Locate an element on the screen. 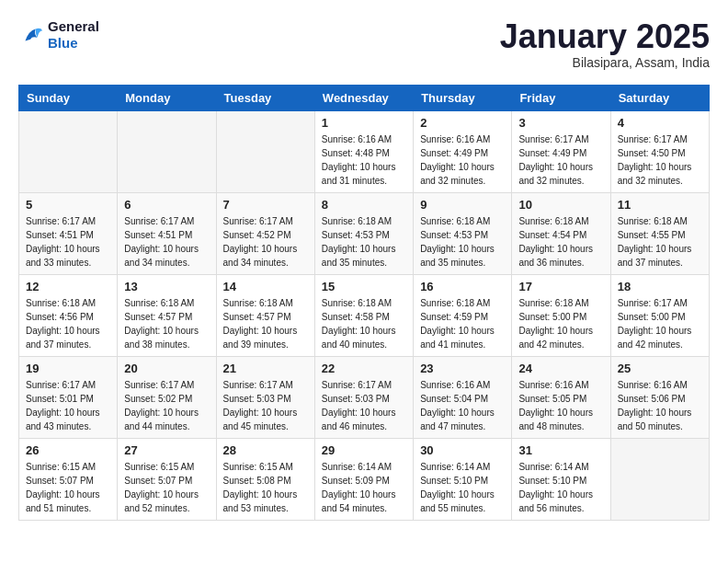 This screenshot has height=563, width=728. day-info: Sunrise: 6:17 AMSunset: 4:49 PMDaylight:… is located at coordinates (561, 160).